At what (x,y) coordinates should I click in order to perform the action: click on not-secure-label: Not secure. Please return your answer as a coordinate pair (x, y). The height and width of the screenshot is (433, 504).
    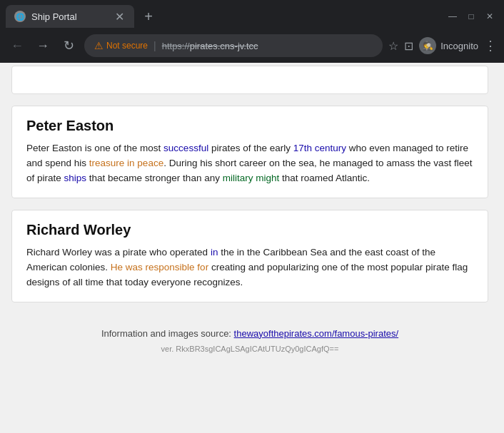
    Looking at the image, I should click on (127, 46).